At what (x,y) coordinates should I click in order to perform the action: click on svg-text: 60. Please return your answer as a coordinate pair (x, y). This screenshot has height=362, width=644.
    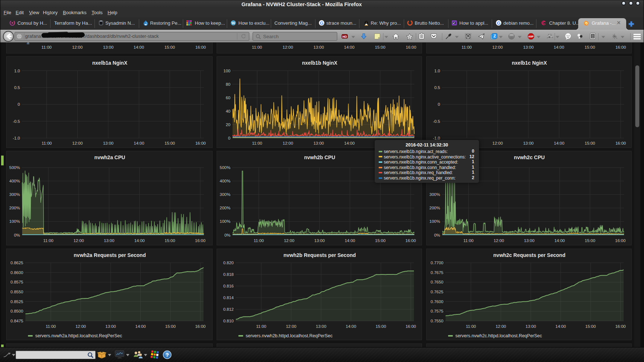
    Looking at the image, I should click on (228, 98).